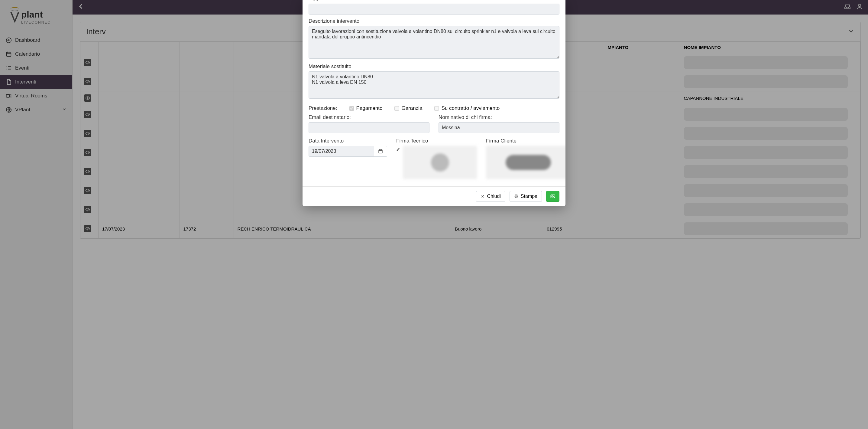 This screenshot has height=429, width=868. I want to click on edit-signature-button, so click(398, 150).